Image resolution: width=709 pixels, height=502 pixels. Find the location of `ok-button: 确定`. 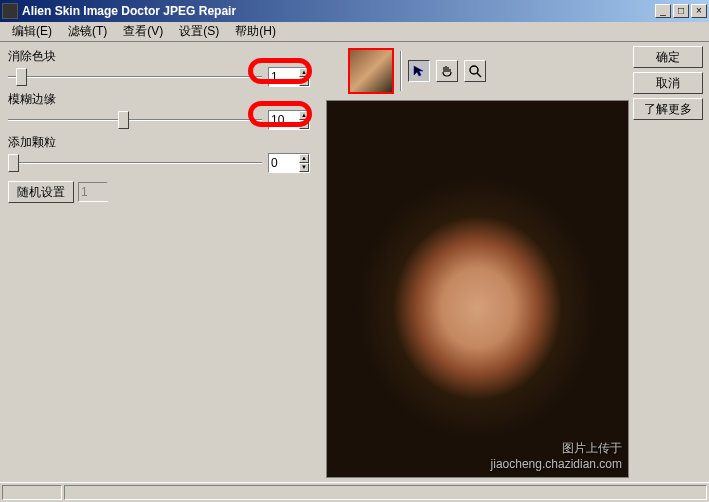

ok-button: 确定 is located at coordinates (668, 57).